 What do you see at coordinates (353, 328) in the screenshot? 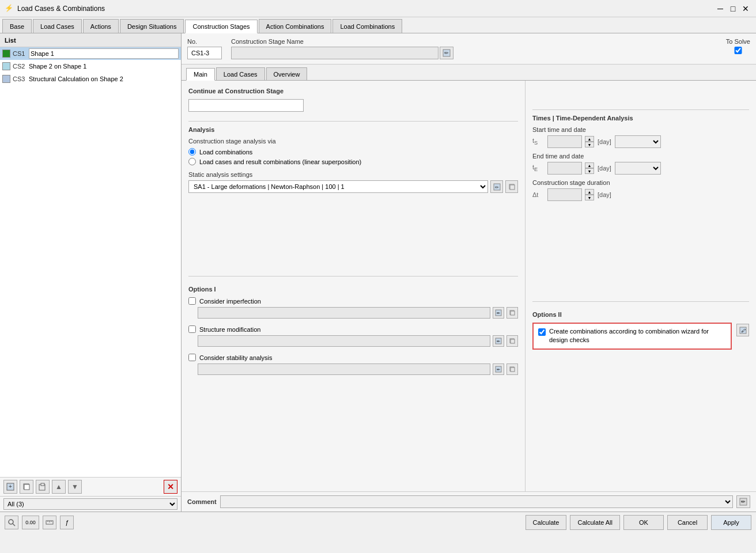
I see `options-i-section: Options I Consider imperfection ✏` at bounding box center [353, 328].